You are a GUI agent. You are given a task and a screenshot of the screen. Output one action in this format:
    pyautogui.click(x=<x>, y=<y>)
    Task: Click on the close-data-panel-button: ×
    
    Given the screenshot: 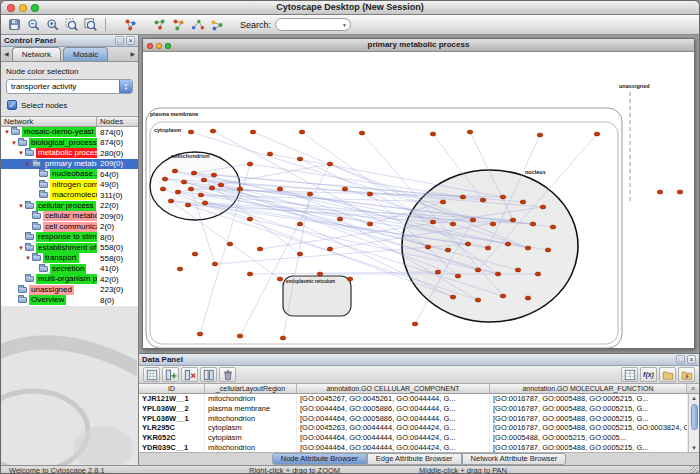 What is the action you would take?
    pyautogui.click(x=692, y=360)
    